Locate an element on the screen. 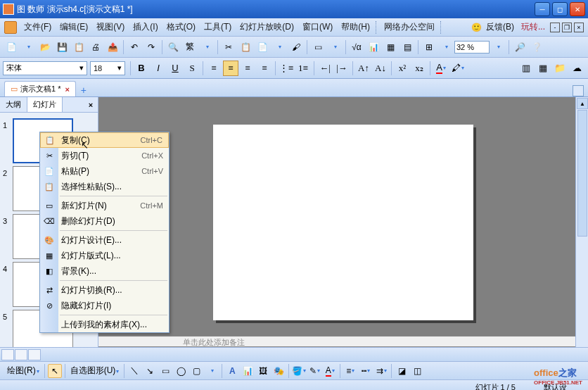 The image size is (588, 390). add-tab-button: + is located at coordinates (84, 90).